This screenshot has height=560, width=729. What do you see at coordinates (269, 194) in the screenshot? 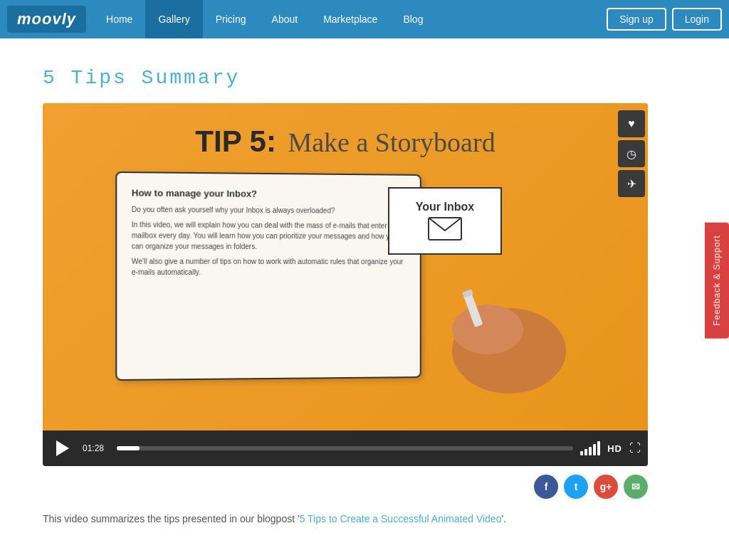
I see `paper-title: How to manage your Inbox?` at bounding box center [269, 194].